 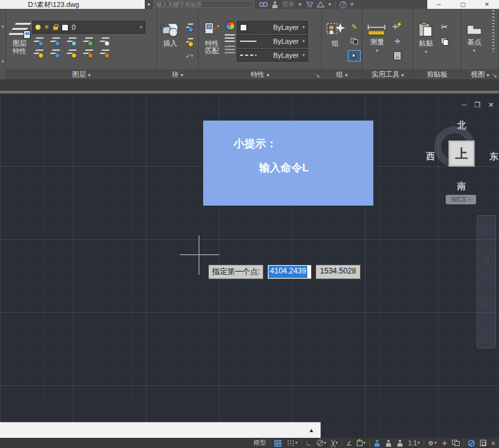 I want to click on hardware-acceleration-button, so click(x=471, y=443).